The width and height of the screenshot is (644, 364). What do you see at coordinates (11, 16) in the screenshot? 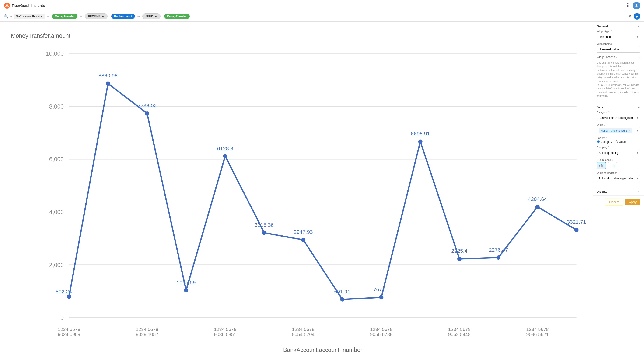
I see `expand-icon: ▾` at bounding box center [11, 16].